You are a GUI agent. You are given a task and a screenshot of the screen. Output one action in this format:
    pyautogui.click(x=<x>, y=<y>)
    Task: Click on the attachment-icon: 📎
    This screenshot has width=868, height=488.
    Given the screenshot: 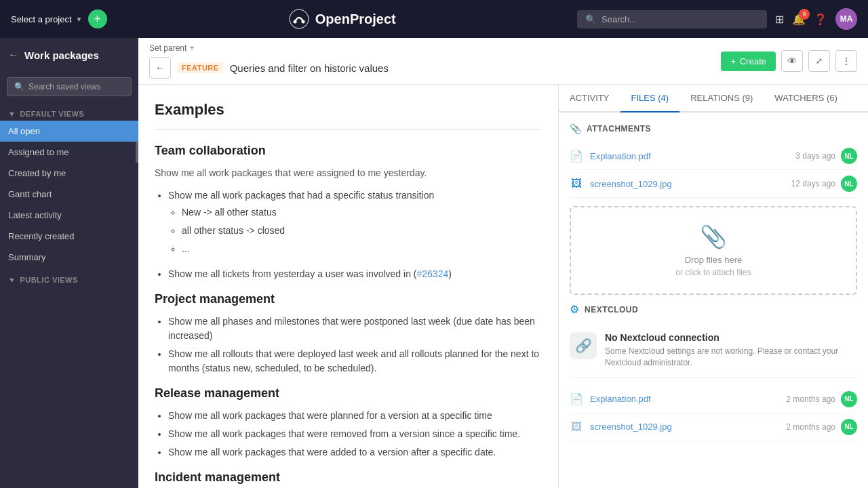 What is the action you would take?
    pyautogui.click(x=713, y=237)
    